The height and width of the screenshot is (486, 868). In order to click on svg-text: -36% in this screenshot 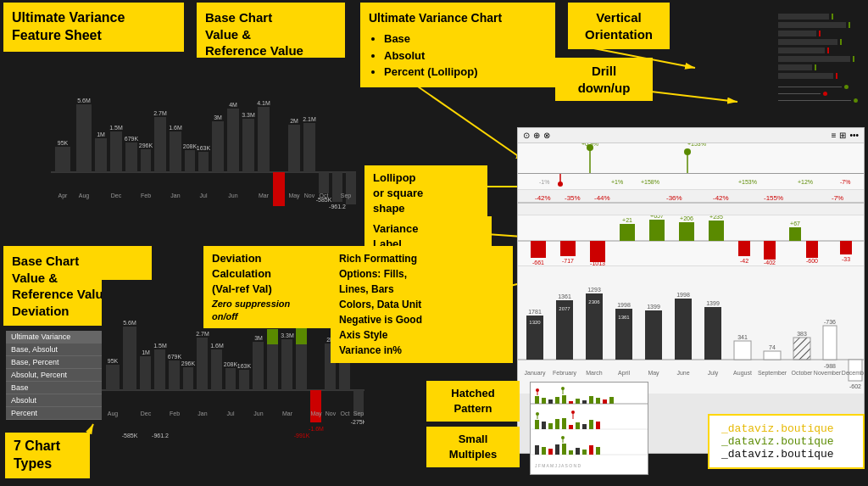, I will do `click(675, 198)`.